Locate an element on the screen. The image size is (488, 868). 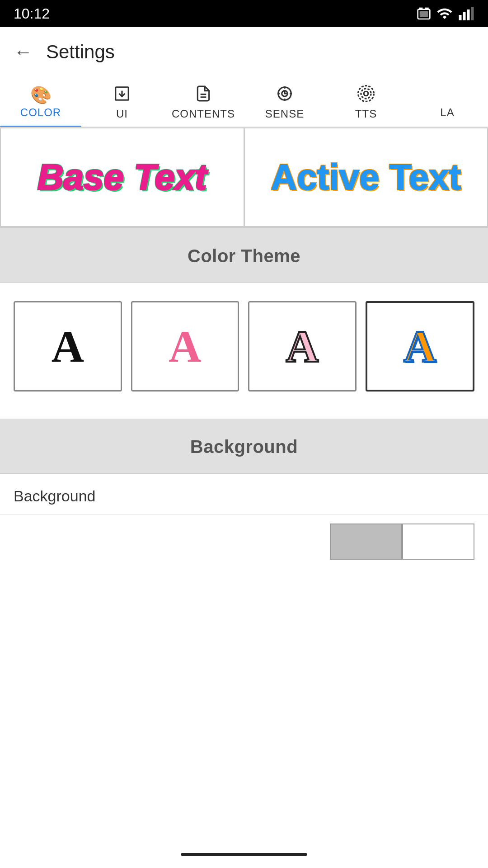
background-section-header: Background is located at coordinates (244, 446).